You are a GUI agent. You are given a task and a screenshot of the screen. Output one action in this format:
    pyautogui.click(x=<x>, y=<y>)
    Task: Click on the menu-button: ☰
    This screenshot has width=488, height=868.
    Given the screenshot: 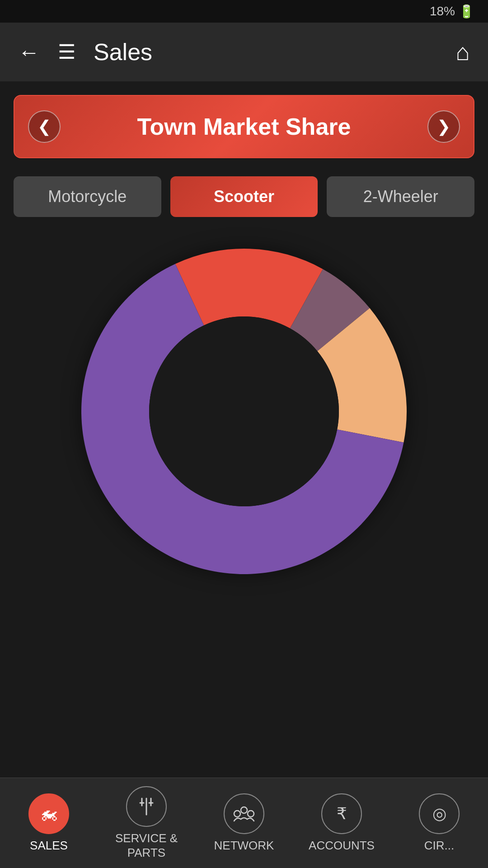 What is the action you would take?
    pyautogui.click(x=67, y=52)
    